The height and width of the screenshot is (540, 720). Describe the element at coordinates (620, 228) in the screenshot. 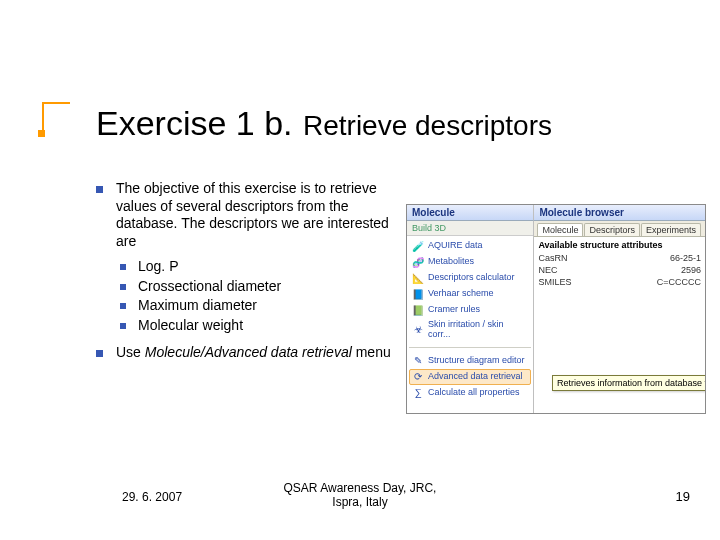

I see `browser-tabs: Molecule Descriptors Experiments` at that location.